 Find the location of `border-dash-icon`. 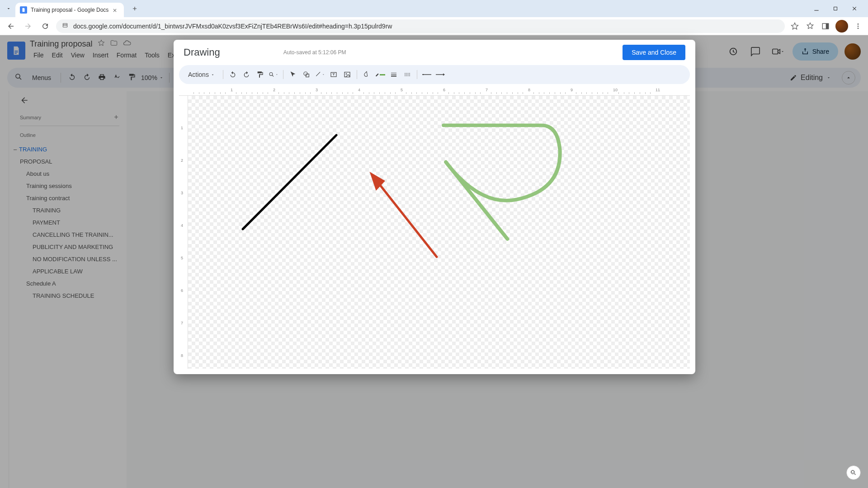

border-dash-icon is located at coordinates (407, 75).